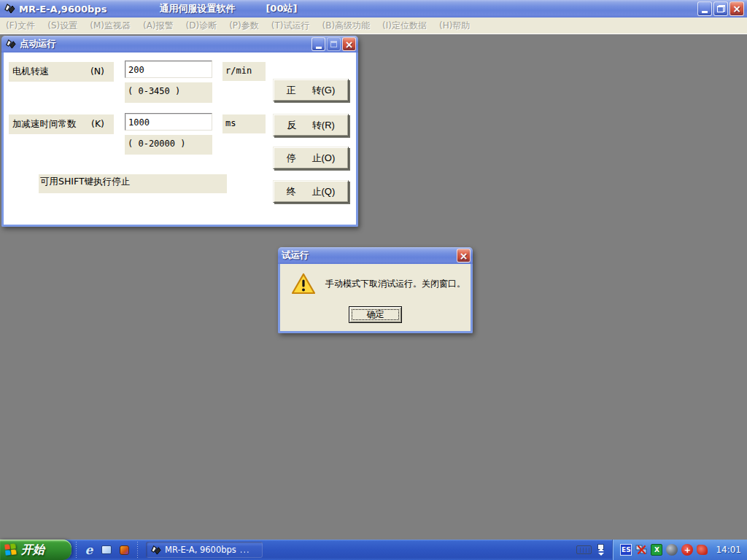 The height and width of the screenshot is (560, 747). What do you see at coordinates (375, 255) in the screenshot?
I see `dialog-titlebar: 试运行 ×` at bounding box center [375, 255].